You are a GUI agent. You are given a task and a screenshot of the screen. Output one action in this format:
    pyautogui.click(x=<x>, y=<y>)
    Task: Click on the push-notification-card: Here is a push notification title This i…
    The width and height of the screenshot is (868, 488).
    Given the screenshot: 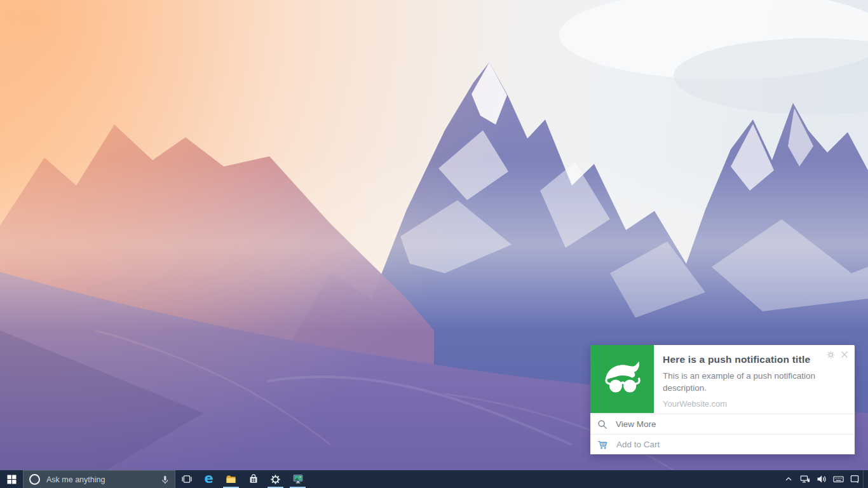 What is the action you would take?
    pyautogui.click(x=722, y=400)
    